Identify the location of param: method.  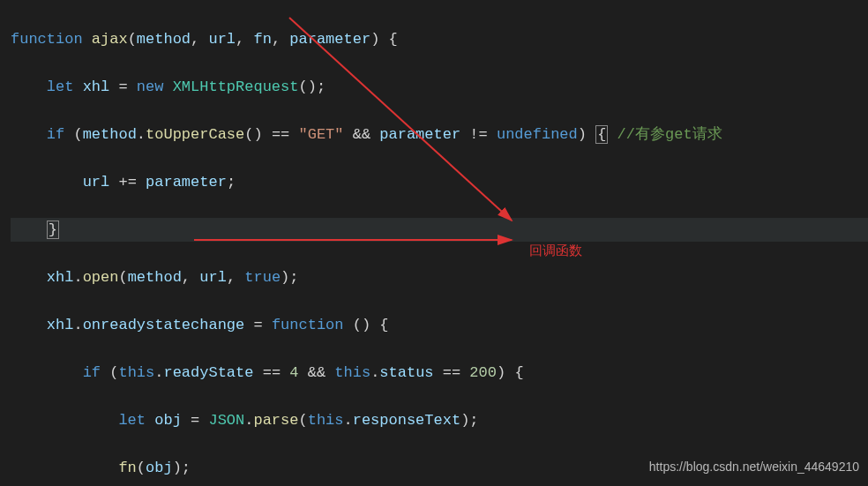
(164, 39).